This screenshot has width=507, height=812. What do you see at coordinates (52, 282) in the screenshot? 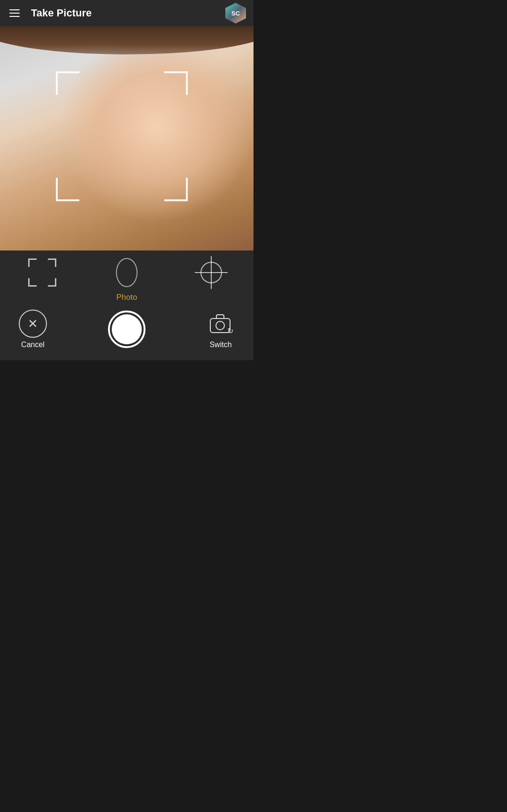
I see `bracket-icon-br` at bounding box center [52, 282].